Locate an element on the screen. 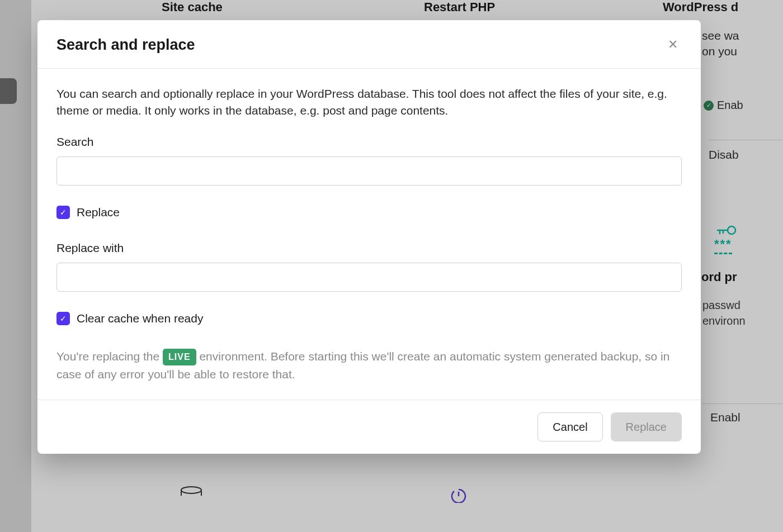  replace-with-input is located at coordinates (369, 277).